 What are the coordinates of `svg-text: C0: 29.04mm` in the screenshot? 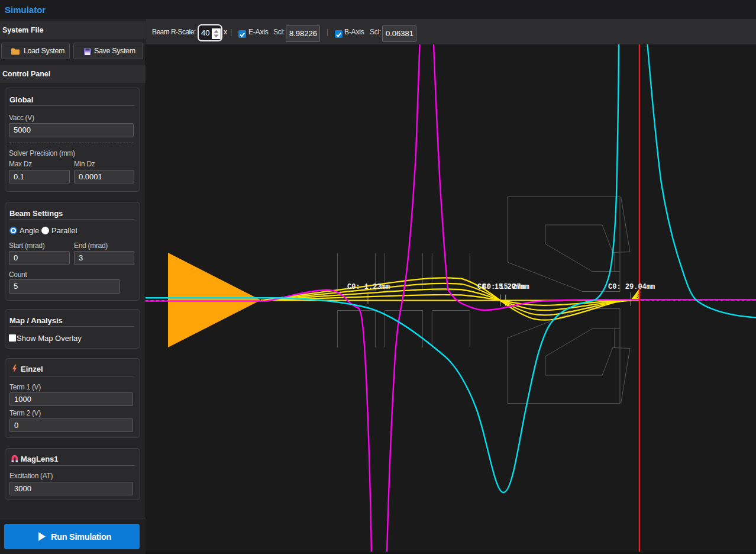 It's located at (632, 287).